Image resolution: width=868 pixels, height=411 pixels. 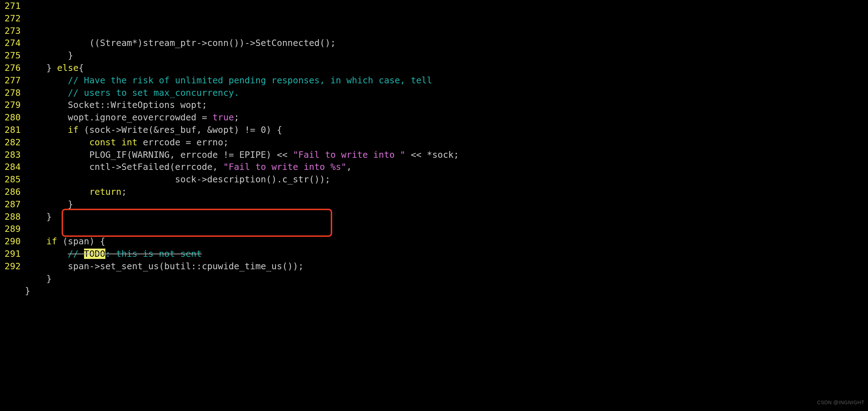 I want to click on line-number: 276, so click(x=10, y=68).